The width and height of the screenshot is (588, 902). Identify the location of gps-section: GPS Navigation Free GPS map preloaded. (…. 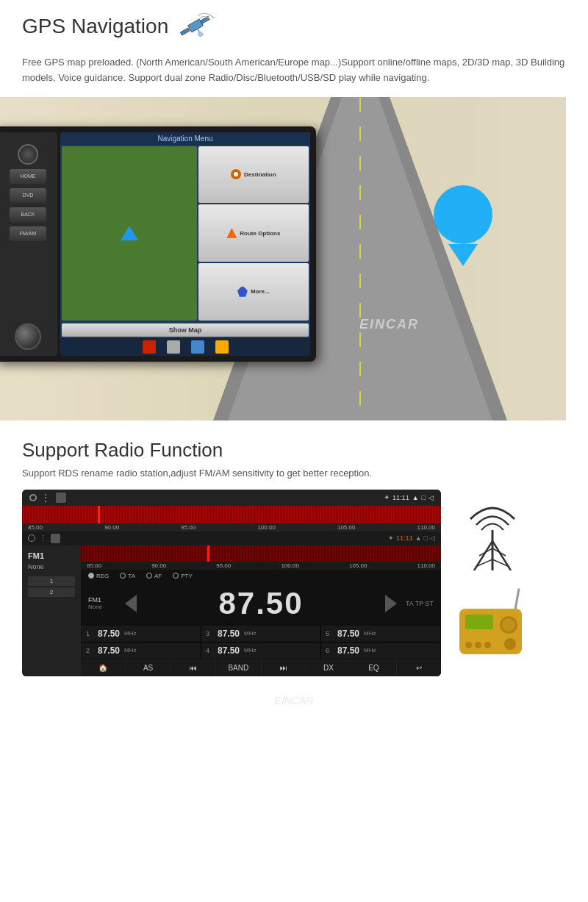
(294, 43).